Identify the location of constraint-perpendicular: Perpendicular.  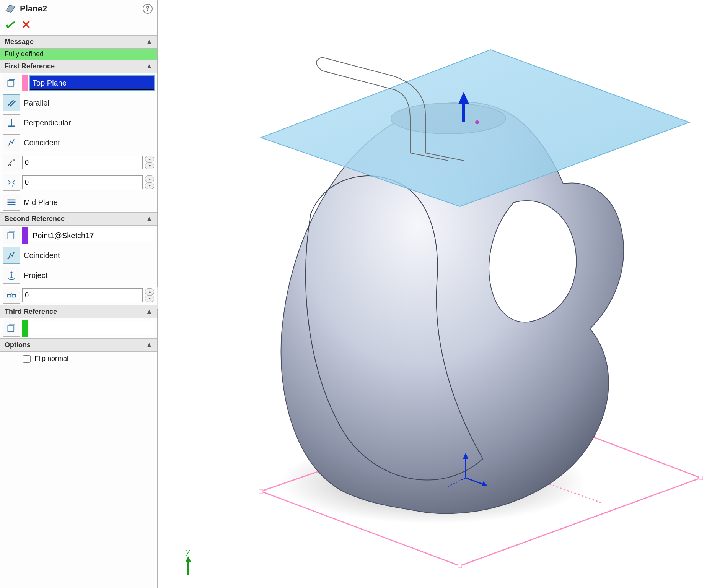
(79, 123).